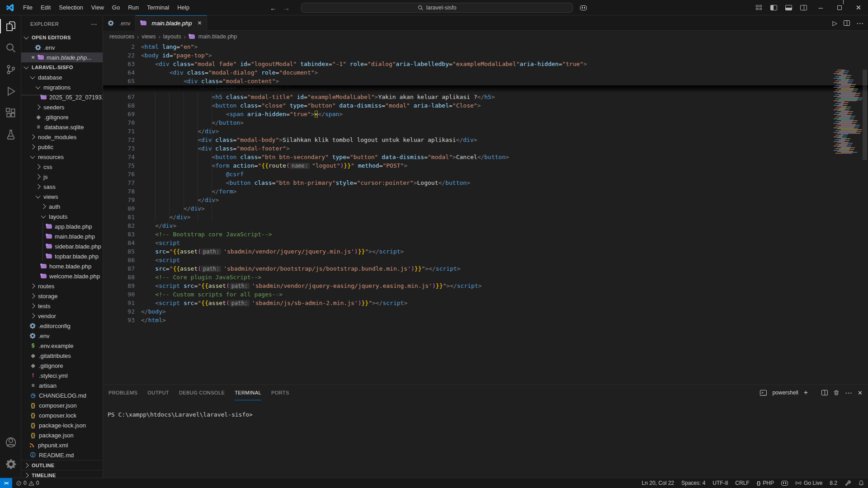  I want to click on panel-tab-terminal: TERMINAL, so click(248, 393).